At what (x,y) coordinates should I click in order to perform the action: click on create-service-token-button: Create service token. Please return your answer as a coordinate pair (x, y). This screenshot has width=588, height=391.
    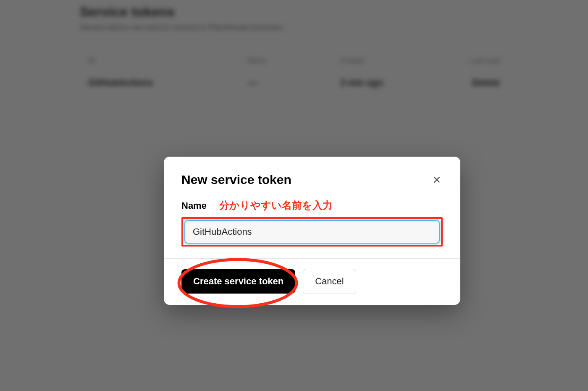
    Looking at the image, I should click on (239, 281).